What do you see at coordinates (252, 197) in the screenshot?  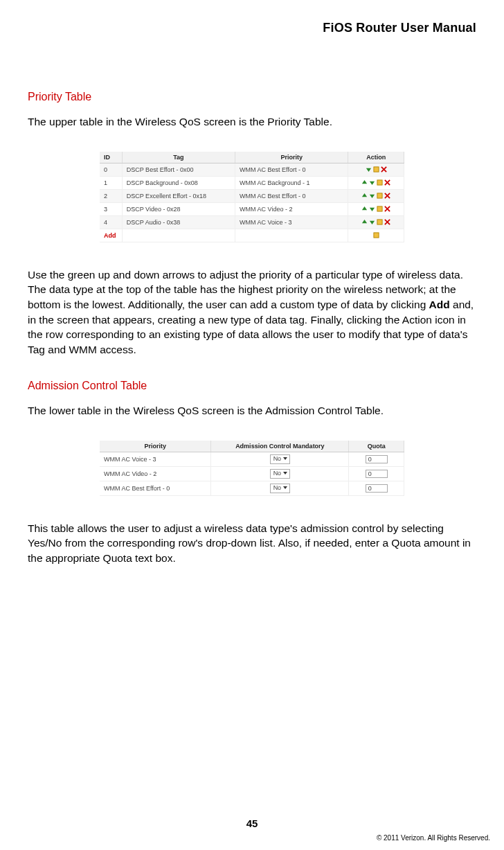 I see `priority-table-figure: ID Tag Priority Action 0 DSCP Best Effor…` at bounding box center [252, 197].